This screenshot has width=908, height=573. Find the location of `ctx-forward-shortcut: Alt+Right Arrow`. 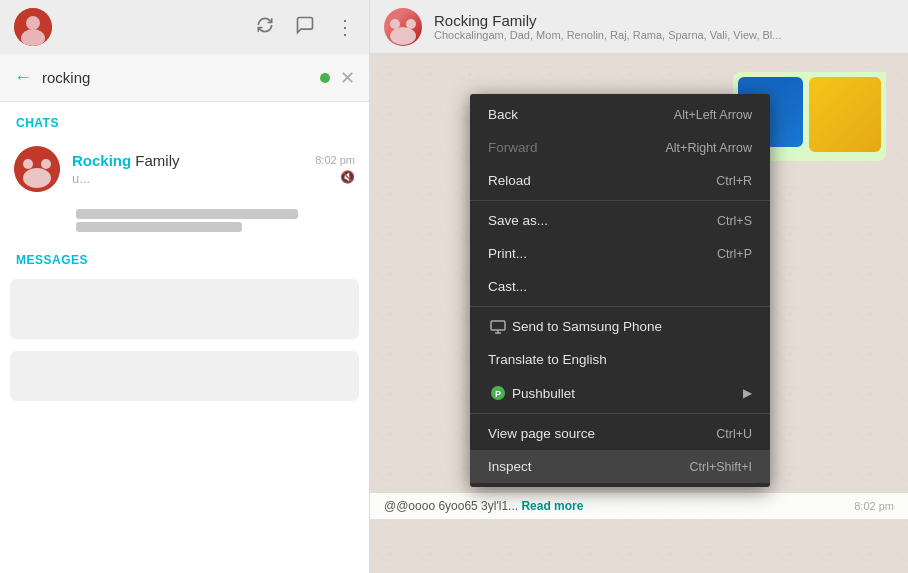

ctx-forward-shortcut: Alt+Right Arrow is located at coordinates (710, 148).